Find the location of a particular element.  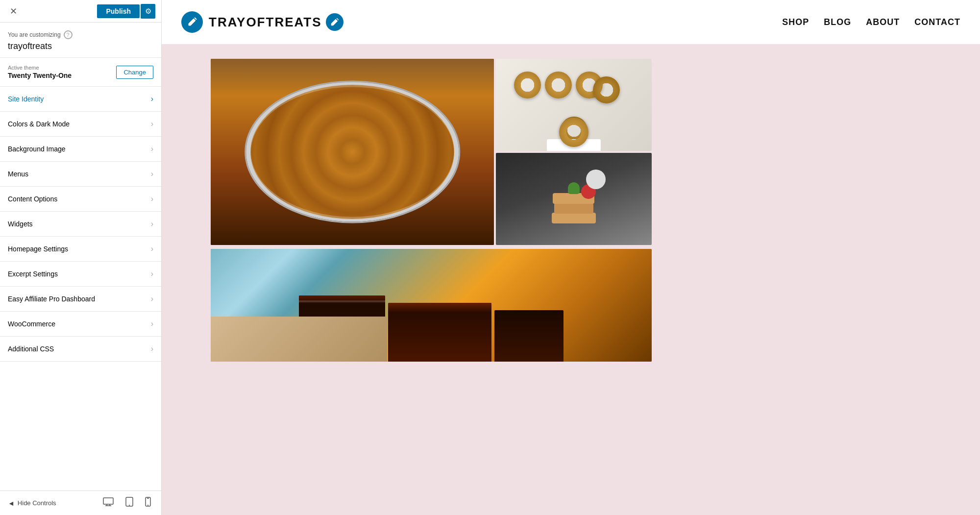

sidebar-item-colors-dark-mode: Colors & Dark Mode › is located at coordinates (80, 124).